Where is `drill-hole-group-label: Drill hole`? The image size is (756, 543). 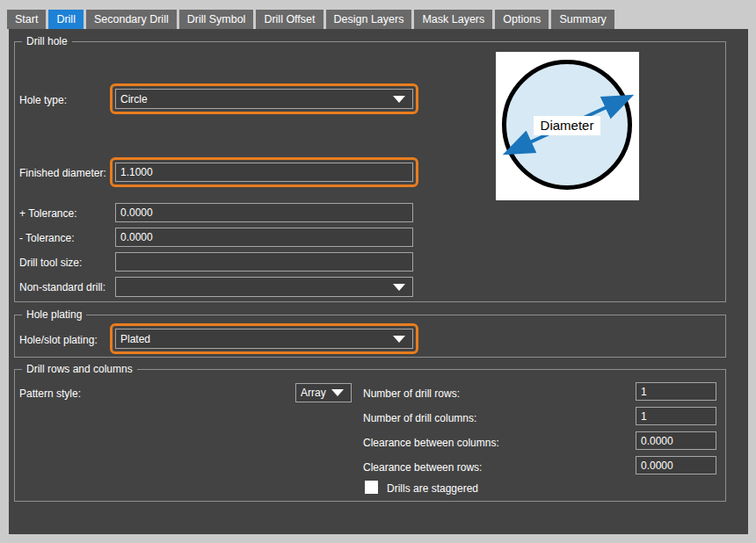 drill-hole-group-label: Drill hole is located at coordinates (47, 42).